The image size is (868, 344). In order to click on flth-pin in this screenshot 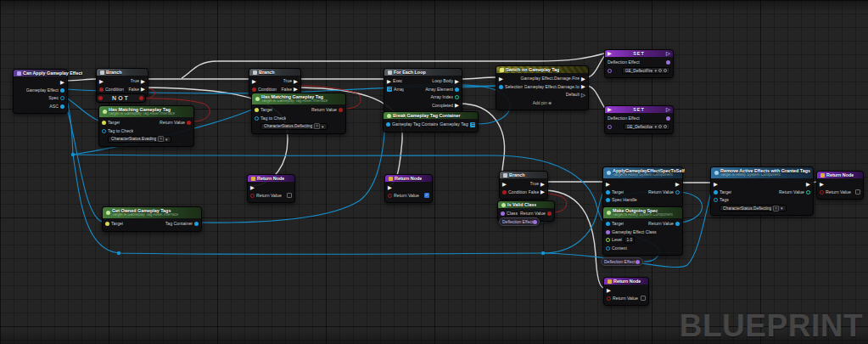, I will do `click(608, 240)`.